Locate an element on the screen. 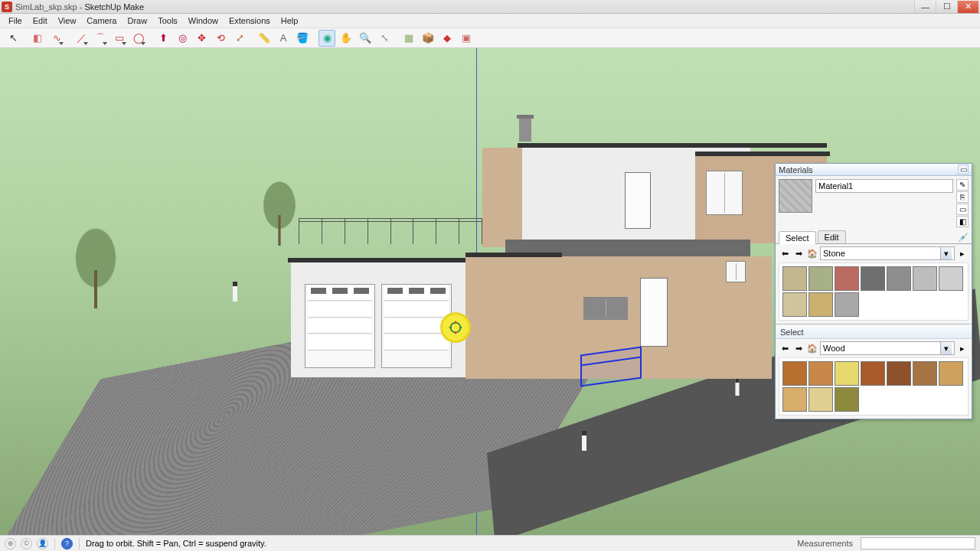 The height and width of the screenshot is (551, 980). chimney is located at coordinates (525, 130).